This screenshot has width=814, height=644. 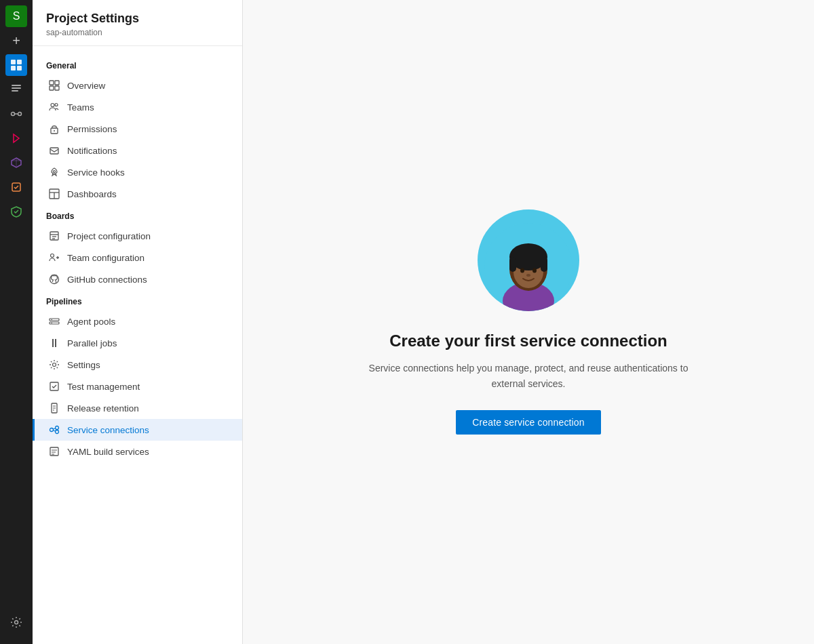 What do you see at coordinates (84, 365) in the screenshot?
I see `sidebar-item-label: Settings` at bounding box center [84, 365].